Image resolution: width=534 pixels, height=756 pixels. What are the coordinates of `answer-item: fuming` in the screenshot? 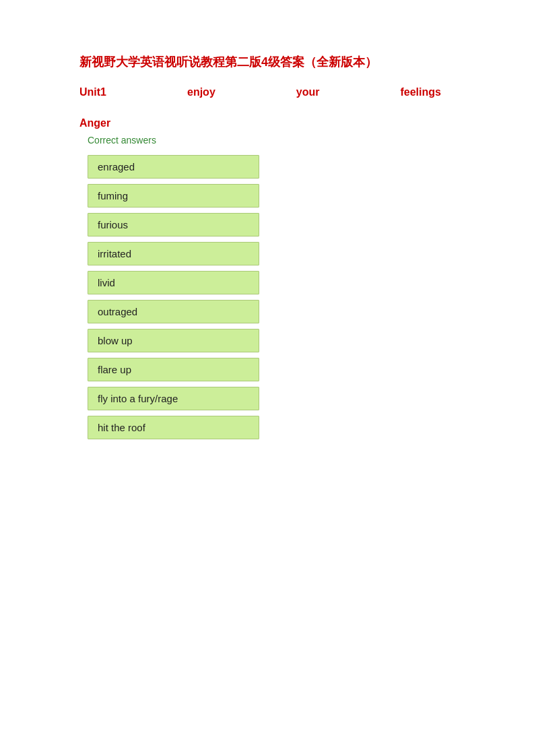 It's located at (174, 195).